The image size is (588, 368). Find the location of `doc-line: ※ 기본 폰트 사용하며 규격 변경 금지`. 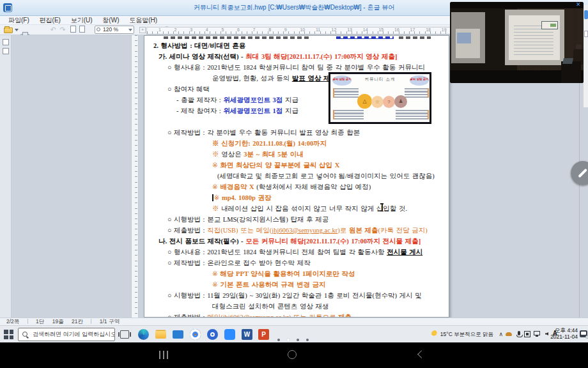

doc-line: ※ 기본 폰트 사용하며 규격 변경 금지 is located at coordinates (298, 285).